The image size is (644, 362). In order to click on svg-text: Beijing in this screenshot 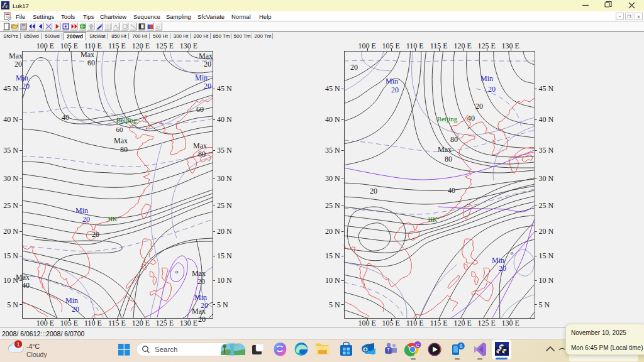, I will do `click(127, 120)`.